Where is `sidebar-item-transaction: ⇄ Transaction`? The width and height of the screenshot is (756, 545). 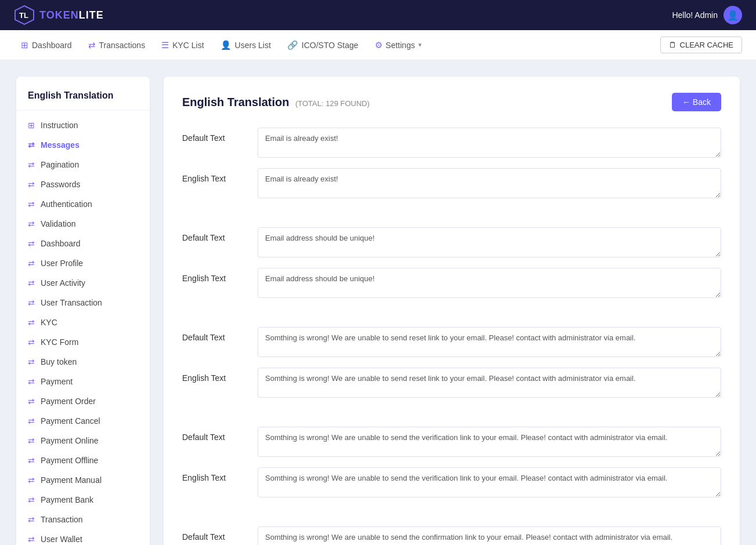 sidebar-item-transaction: ⇄ Transaction is located at coordinates (83, 519).